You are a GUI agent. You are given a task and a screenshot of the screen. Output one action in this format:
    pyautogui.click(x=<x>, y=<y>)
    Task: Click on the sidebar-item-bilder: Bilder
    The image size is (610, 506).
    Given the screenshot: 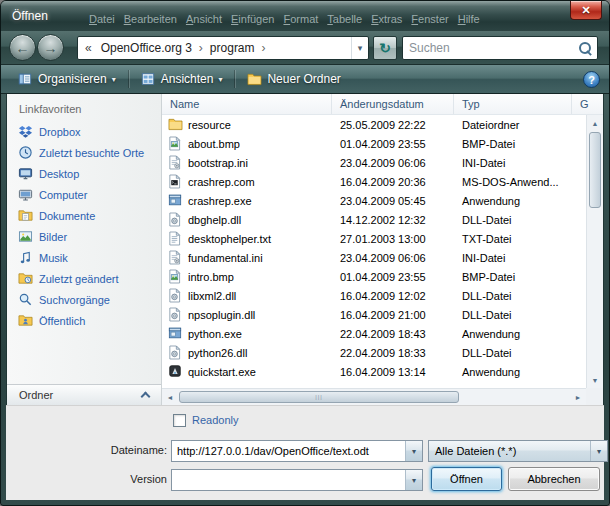 What is the action you would take?
    pyautogui.click(x=84, y=236)
    